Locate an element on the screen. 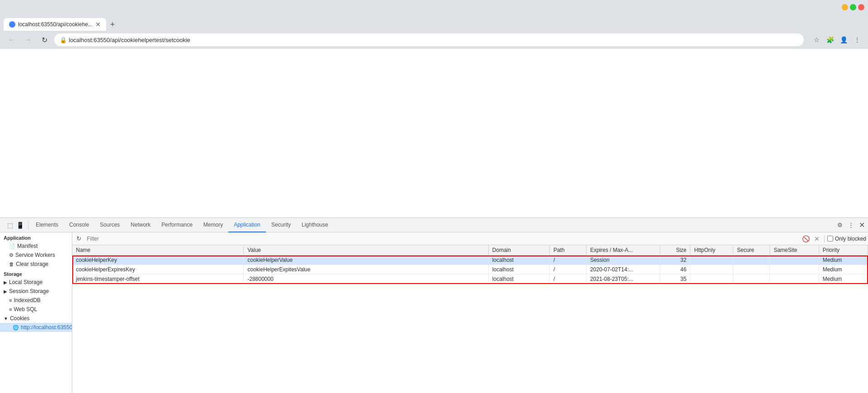 The width and height of the screenshot is (868, 393). tab-memory: Memory is located at coordinates (213, 225).